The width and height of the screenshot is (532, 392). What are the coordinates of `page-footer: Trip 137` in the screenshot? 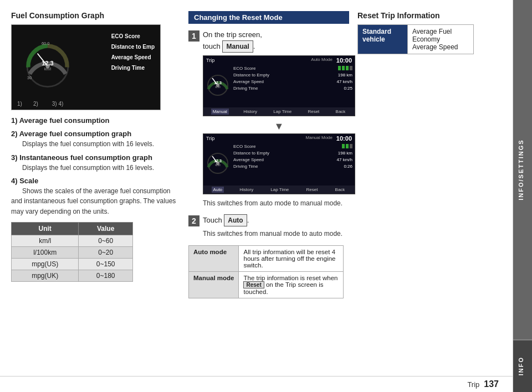 It's located at (266, 384).